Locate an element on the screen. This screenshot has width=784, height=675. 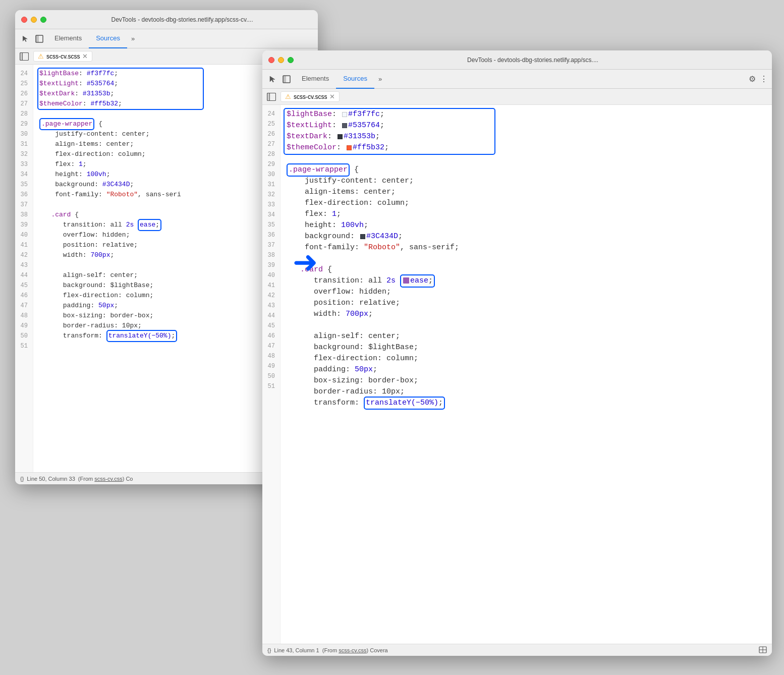
braces-icon-2: {} is located at coordinates (269, 650).